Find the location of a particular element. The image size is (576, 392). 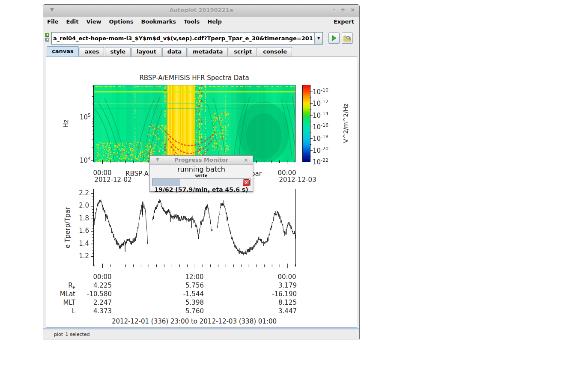

plot2-ylabel: e Tperp/Tpar is located at coordinates (68, 228).